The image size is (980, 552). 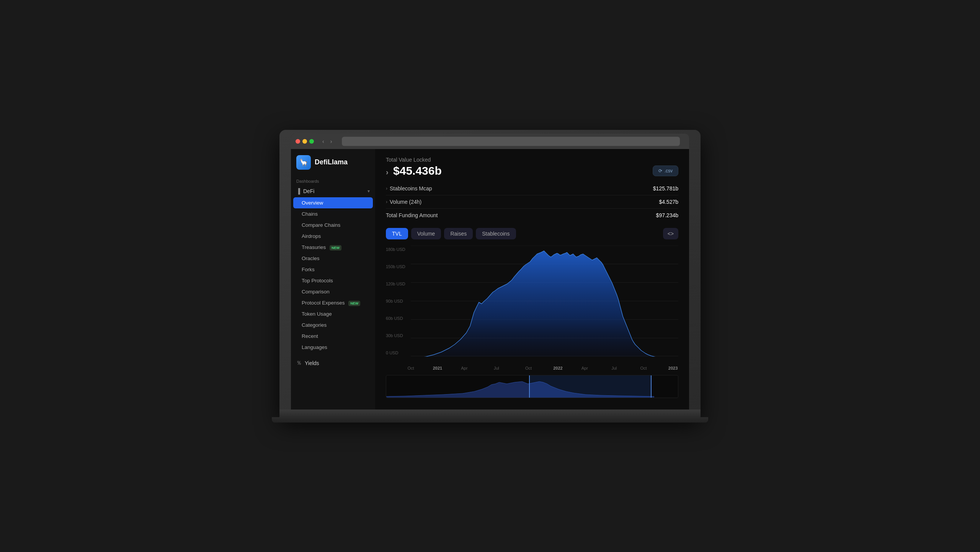 I want to click on chart-tabs: TVL Volume Raises Stablecoins <>, so click(x=532, y=234).